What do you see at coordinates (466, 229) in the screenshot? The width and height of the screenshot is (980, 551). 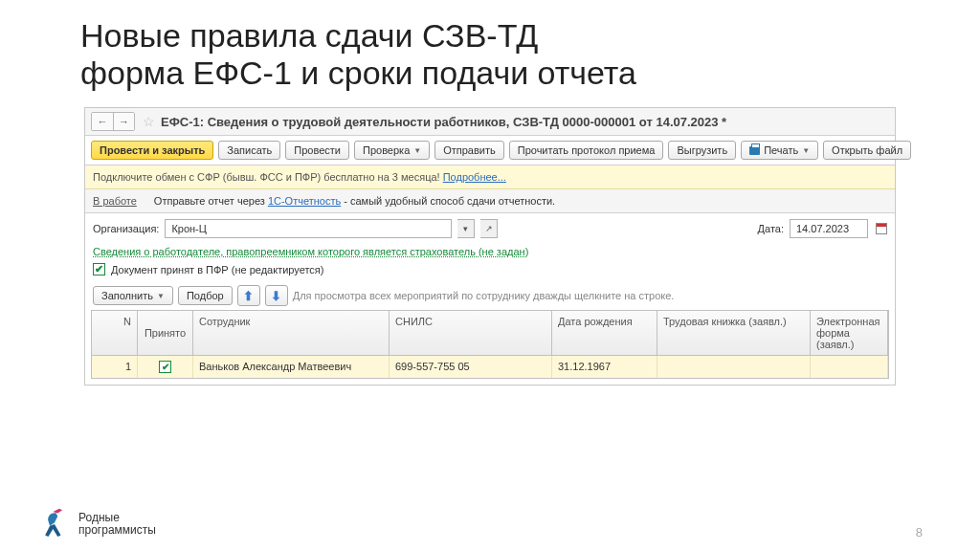 I see `org-dropdown-button: ▾` at bounding box center [466, 229].